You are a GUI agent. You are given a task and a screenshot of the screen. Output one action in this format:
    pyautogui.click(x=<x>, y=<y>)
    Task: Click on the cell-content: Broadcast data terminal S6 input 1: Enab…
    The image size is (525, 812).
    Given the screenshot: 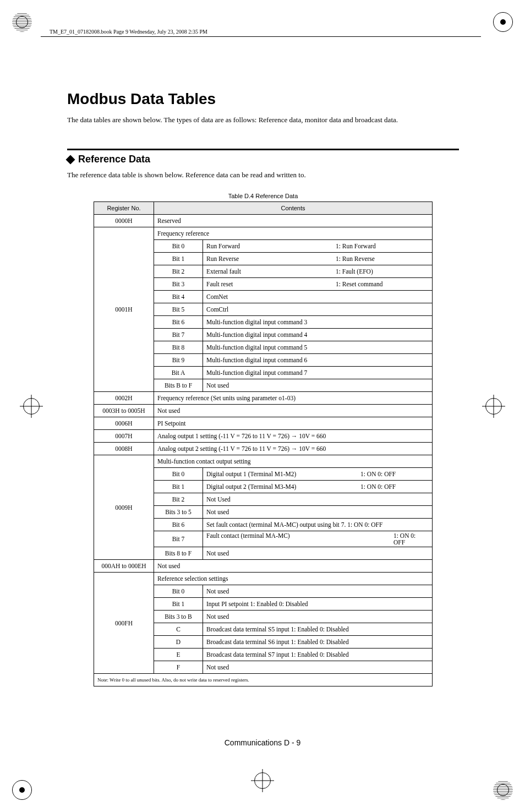 What is the action you would take?
    pyautogui.click(x=318, y=642)
    